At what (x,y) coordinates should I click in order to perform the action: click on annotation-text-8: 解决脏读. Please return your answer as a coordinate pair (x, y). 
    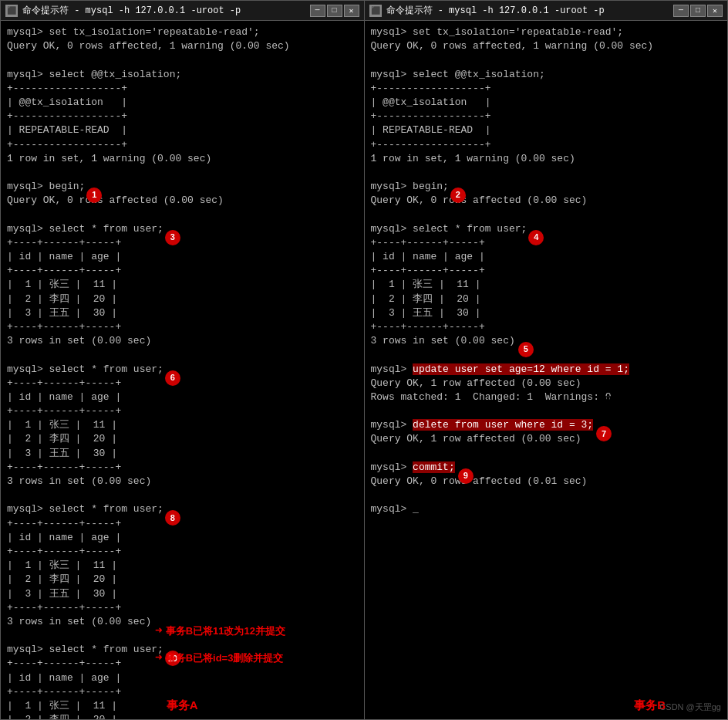
    Looking at the image, I should click on (169, 461).